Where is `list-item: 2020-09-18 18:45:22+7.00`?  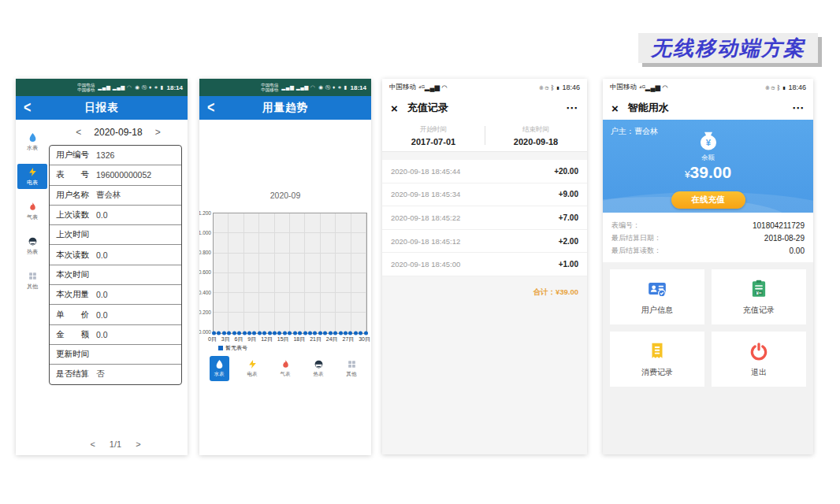 list-item: 2020-09-18 18:45:22+7.00 is located at coordinates (485, 218).